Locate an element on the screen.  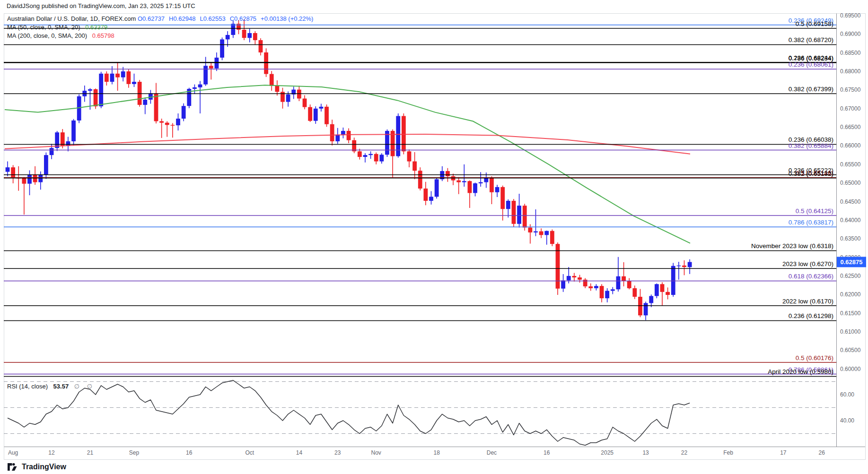
level-label: April 2020 low (0.5980) is located at coordinates (800, 371).